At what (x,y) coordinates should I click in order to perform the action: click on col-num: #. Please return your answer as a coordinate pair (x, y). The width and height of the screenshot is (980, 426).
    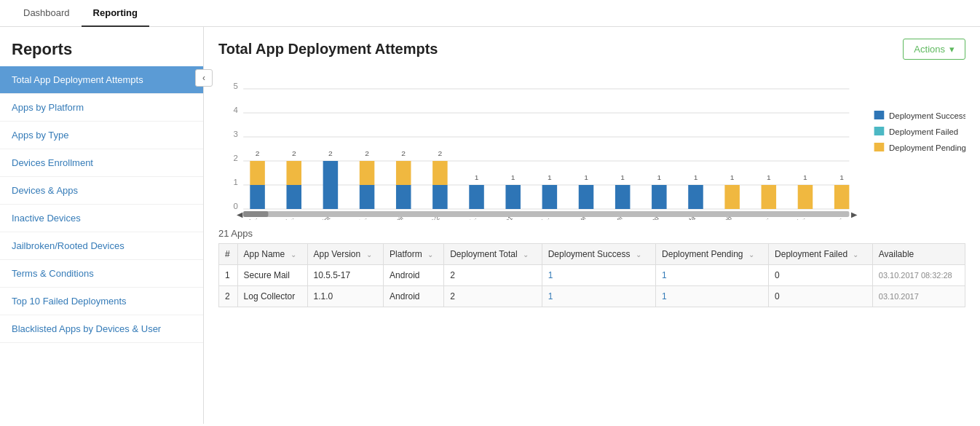
    Looking at the image, I should click on (229, 255).